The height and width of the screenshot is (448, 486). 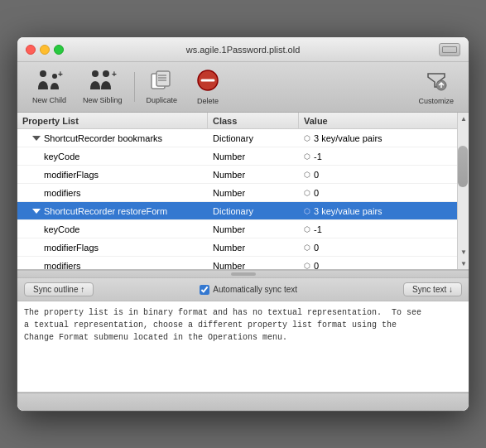 I want to click on duplicate-button: Duplicate, so click(x=162, y=87).